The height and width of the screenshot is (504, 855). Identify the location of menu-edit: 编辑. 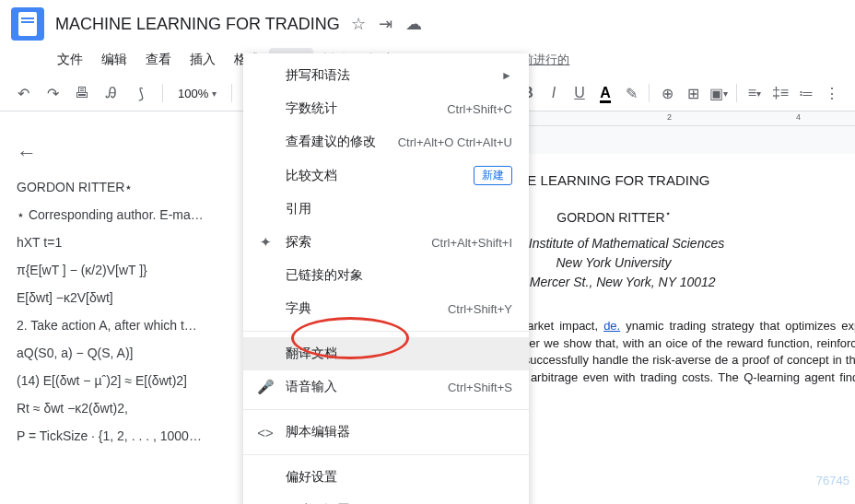
(114, 60).